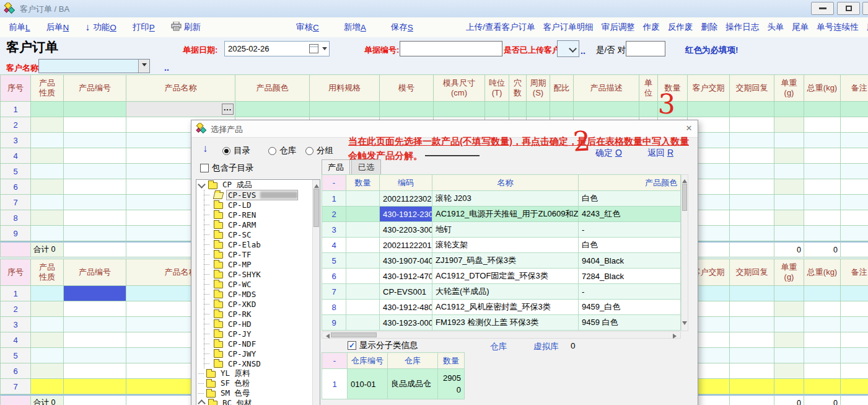  I want to click on product-cell: 白色, so click(629, 246).